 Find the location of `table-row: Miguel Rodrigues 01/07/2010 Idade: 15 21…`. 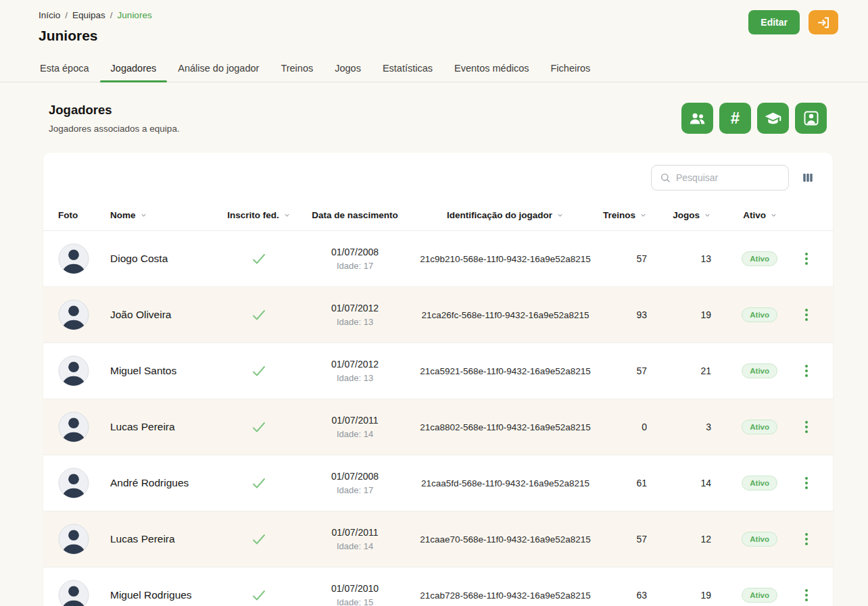

table-row: Miguel Rodrigues 01/07/2010 Idade: 15 21… is located at coordinates (438, 586).